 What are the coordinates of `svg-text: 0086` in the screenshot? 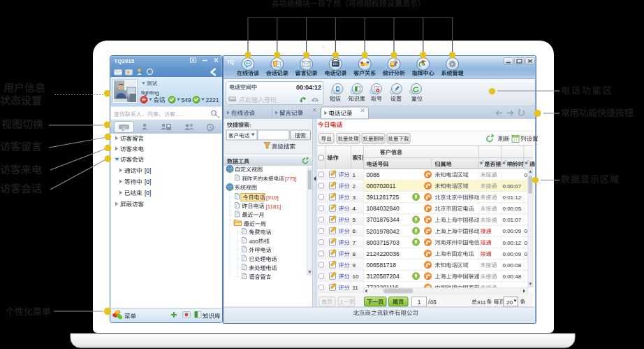 It's located at (373, 175).